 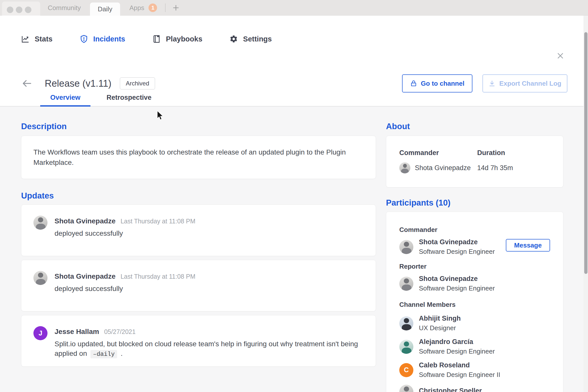 I want to click on close-icon, so click(x=560, y=56).